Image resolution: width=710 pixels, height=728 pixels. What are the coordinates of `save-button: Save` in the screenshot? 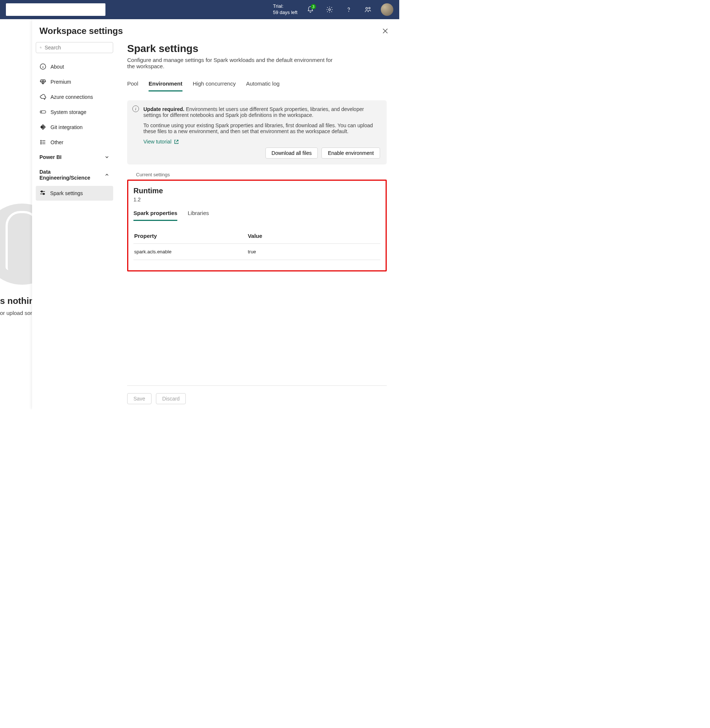 It's located at (139, 399).